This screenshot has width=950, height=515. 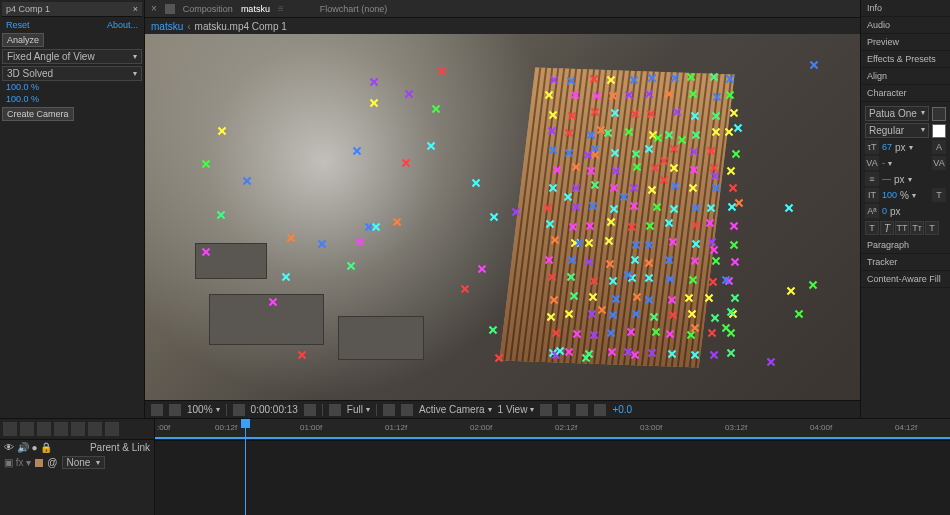 I want to click on exposure-value: +0.0, so click(x=622, y=410).